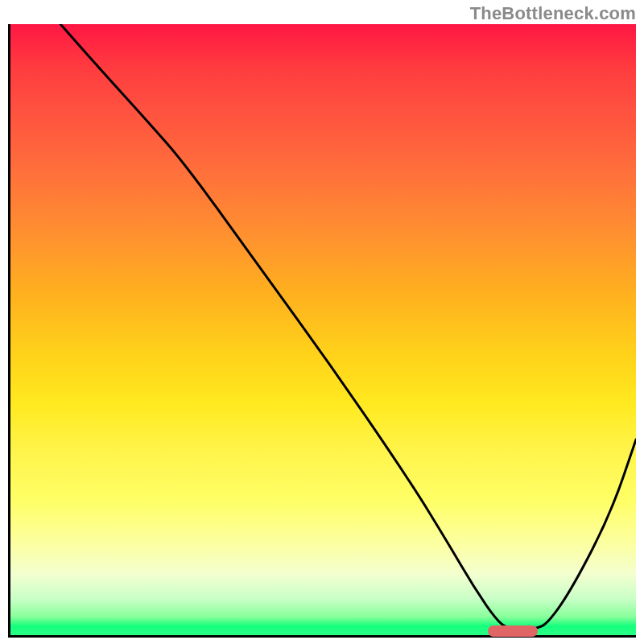 The width and height of the screenshot is (644, 644). Describe the element at coordinates (553, 14) in the screenshot. I see `watermark-text: TheBottleneck.com` at that location.